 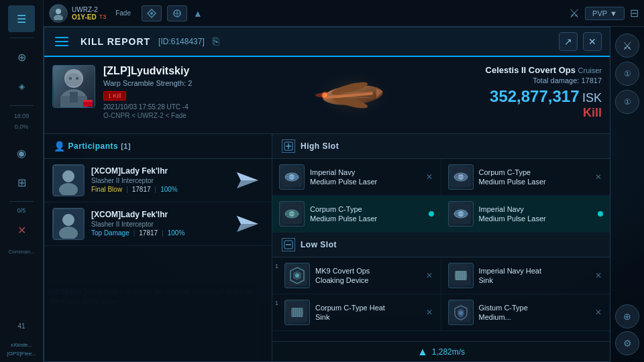 What do you see at coordinates (158, 224) in the screenshot?
I see `participant-ship-2: Slasher II Interceptor` at bounding box center [158, 224].